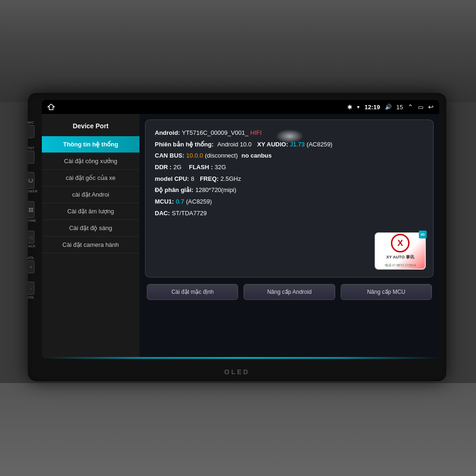  Describe the element at coordinates (172, 179) in the screenshot. I see `cpu-label: model CPU:` at that location.